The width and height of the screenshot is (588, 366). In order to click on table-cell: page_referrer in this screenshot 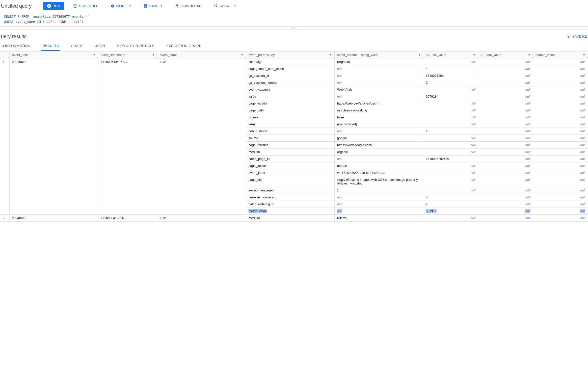, I will do `click(290, 145)`.